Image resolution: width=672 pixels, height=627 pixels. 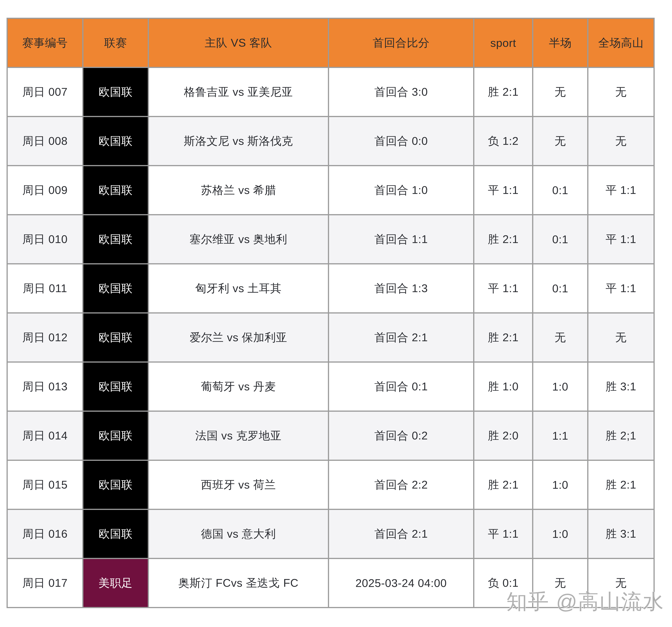 What do you see at coordinates (503, 436) in the screenshot?
I see `cell-sport: 胜 2:0` at bounding box center [503, 436].